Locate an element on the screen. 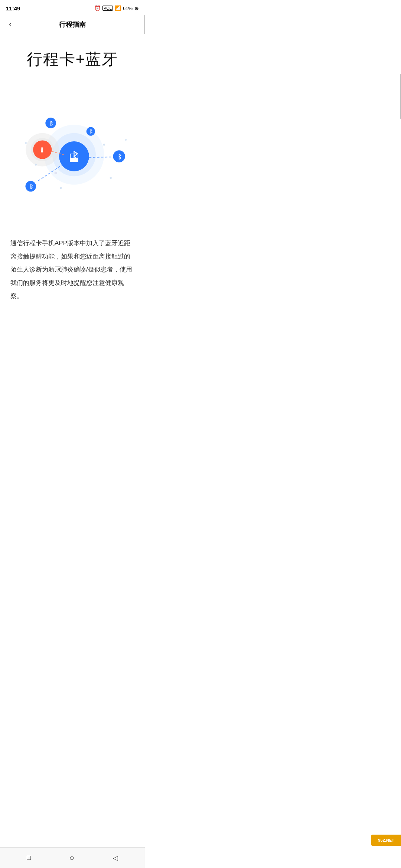 The height and width of the screenshot is (868, 401). status-bar: 11:49 ⏰ VOL 📶 61% ⊕ is located at coordinates (72, 7).